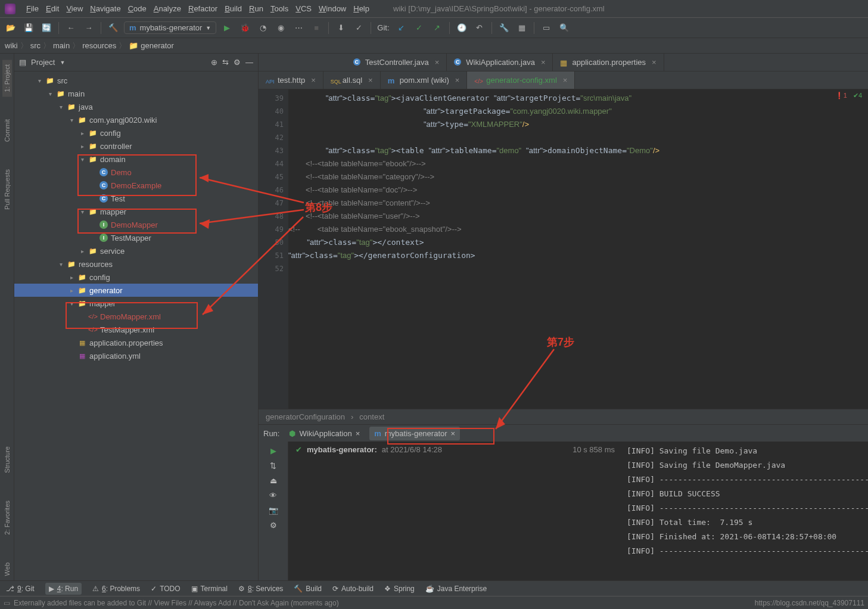 This screenshot has height=609, width=868. Describe the element at coordinates (402, 28) in the screenshot. I see `git-pull-button: ↙` at that location.